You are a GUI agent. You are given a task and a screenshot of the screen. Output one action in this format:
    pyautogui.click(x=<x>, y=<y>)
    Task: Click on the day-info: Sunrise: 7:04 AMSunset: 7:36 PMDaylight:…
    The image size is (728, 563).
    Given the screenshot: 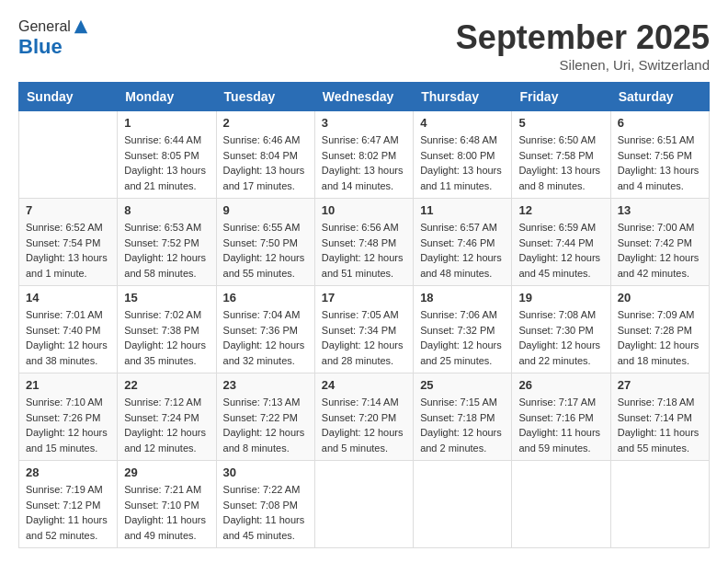 What is the action you would take?
    pyautogui.click(x=266, y=338)
    